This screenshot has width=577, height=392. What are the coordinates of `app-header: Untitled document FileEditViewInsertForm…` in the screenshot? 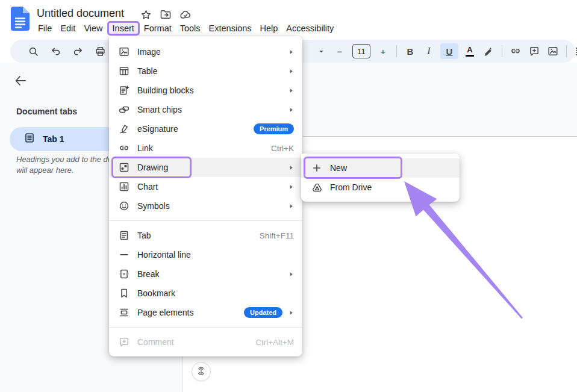 It's located at (288, 19).